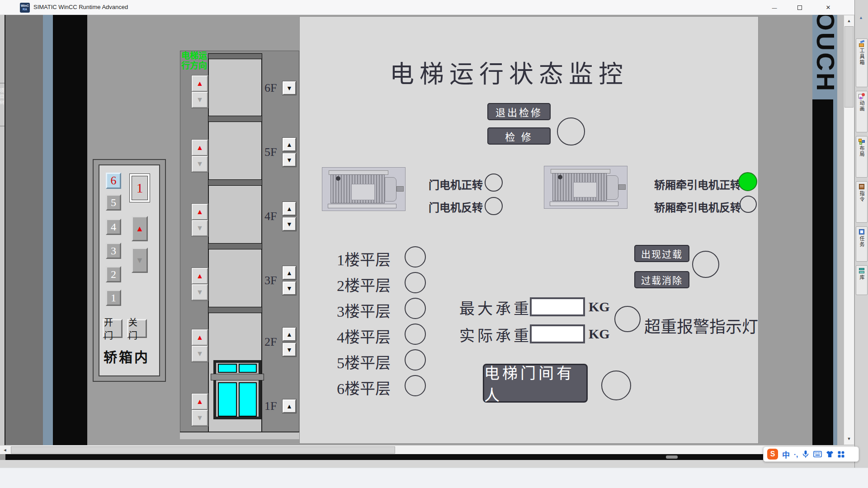 Image resolution: width=868 pixels, height=488 pixels. I want to click on call-up-button-1f: ▲, so click(289, 406).